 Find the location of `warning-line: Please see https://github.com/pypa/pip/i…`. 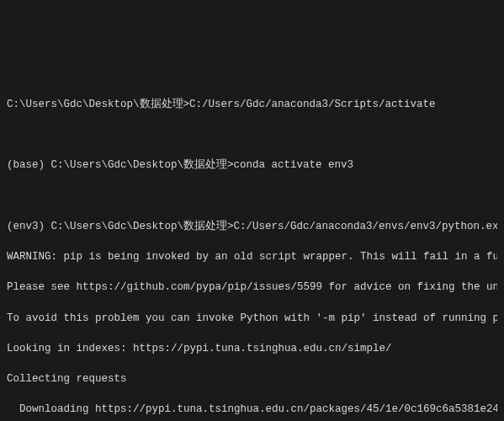

warning-line: Please see https://github.com/pypa/pip/i… is located at coordinates (252, 287).